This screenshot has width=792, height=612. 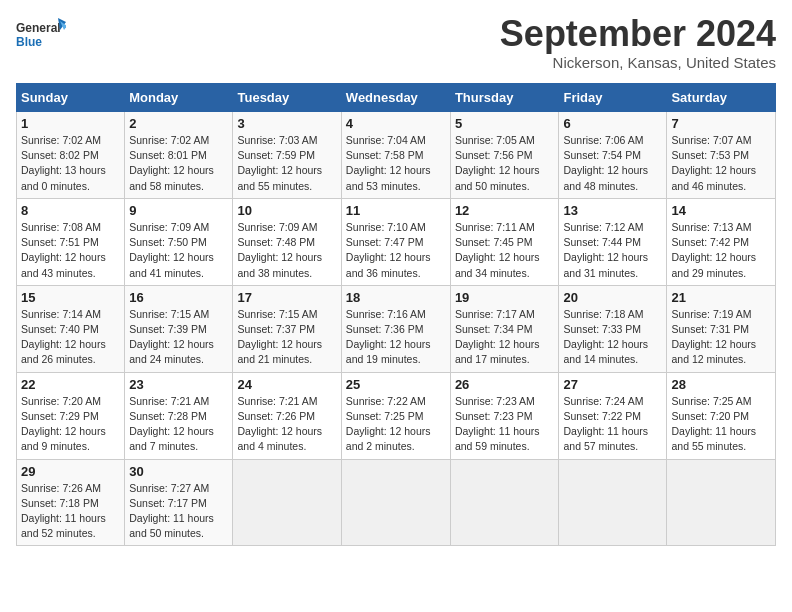 What do you see at coordinates (396, 416) in the screenshot?
I see `calendar-week-4: 22Sunrise: 7:20 AM Sunset: 7:29 PM Dayli…` at bounding box center [396, 416].